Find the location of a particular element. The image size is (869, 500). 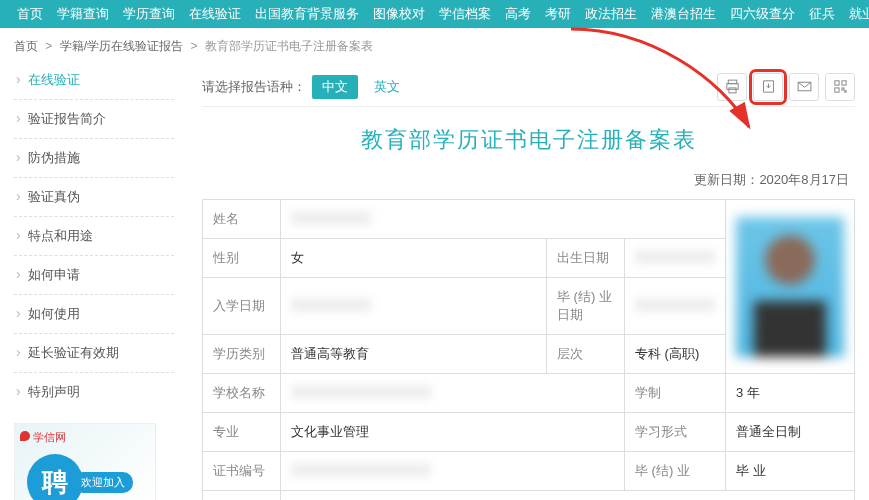

update-date: 更新日期：2020年8月17日 is located at coordinates (526, 180).